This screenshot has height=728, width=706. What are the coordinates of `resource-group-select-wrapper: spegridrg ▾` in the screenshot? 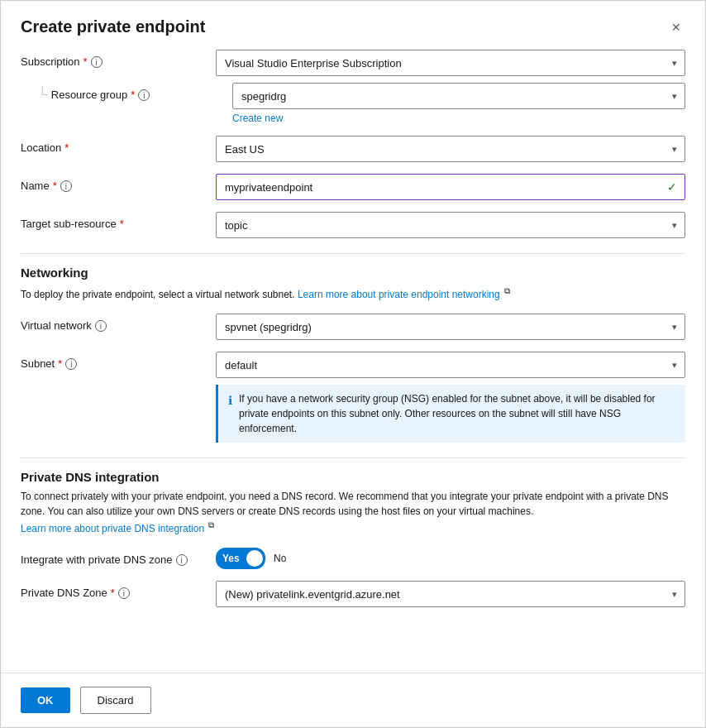 It's located at (459, 96).